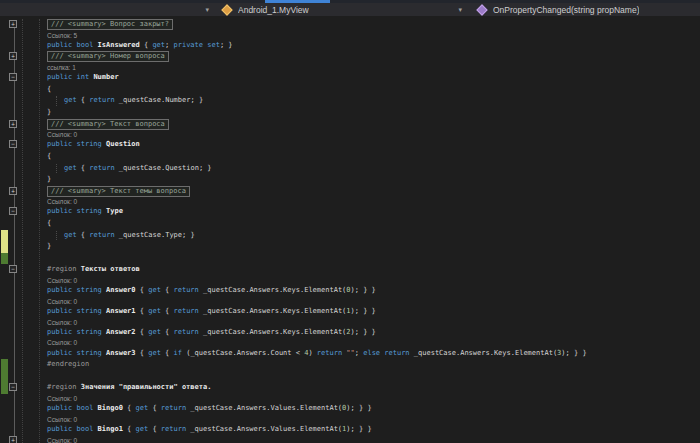  Describe the element at coordinates (155, 235) in the screenshot. I see `code-token: _questCase.Type; }` at that location.